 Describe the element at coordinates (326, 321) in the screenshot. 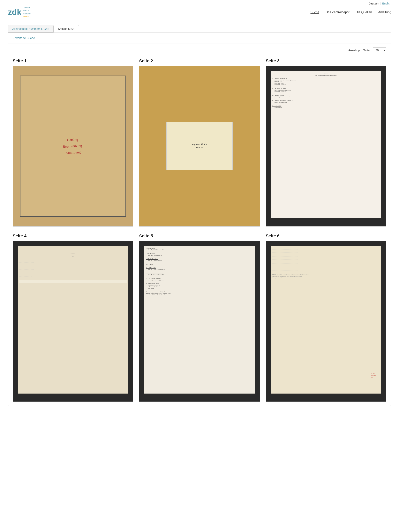

I see `doc-image-6: — — — — — — — — — — — — — — — — — — — — …` at that location.